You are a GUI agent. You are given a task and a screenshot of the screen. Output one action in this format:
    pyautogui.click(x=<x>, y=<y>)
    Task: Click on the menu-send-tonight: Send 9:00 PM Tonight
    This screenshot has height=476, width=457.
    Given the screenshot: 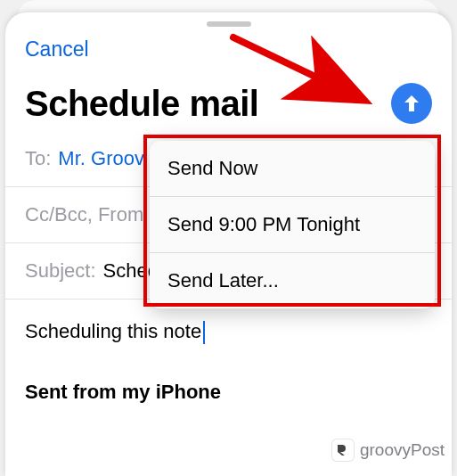 What is the action you would take?
    pyautogui.click(x=292, y=225)
    